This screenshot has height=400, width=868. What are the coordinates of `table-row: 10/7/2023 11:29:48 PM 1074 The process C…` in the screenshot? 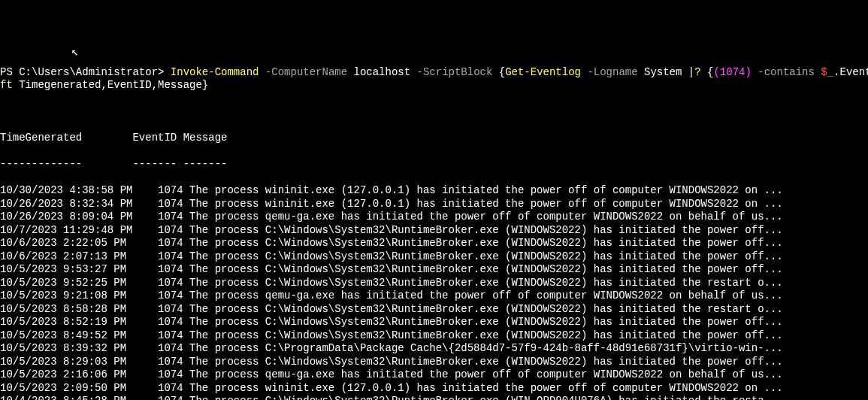 It's located at (434, 231).